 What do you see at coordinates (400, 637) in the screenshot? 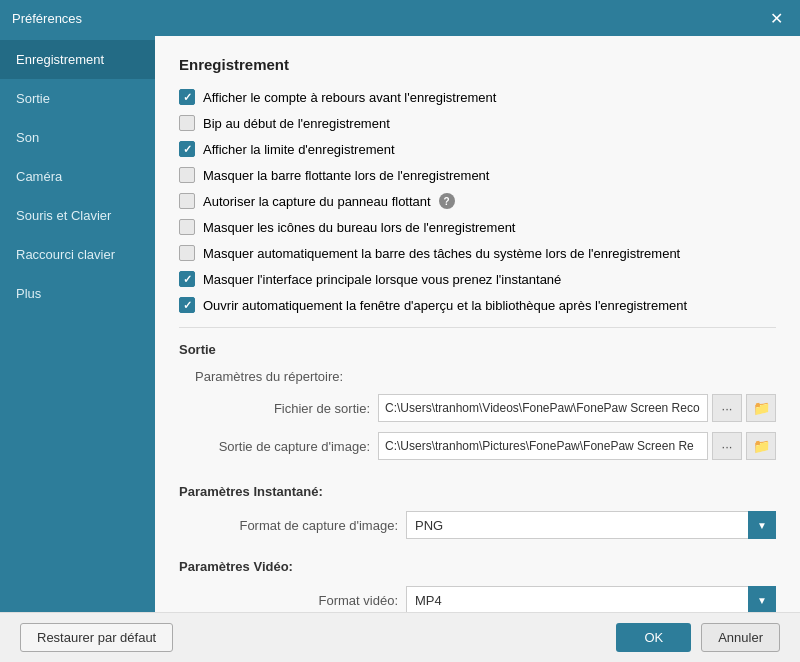
I see `footer: Restaurer par défaut OK Annuler` at bounding box center [400, 637].